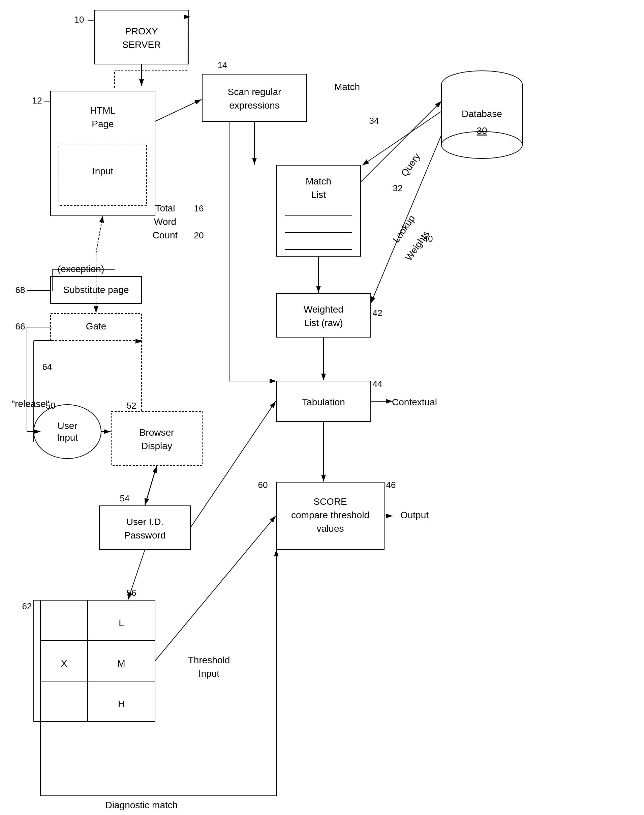 Image resolution: width=644 pixels, height=815 pixels. What do you see at coordinates (142, 31) in the screenshot?
I see `proxy-server-label: PROXY` at bounding box center [142, 31].